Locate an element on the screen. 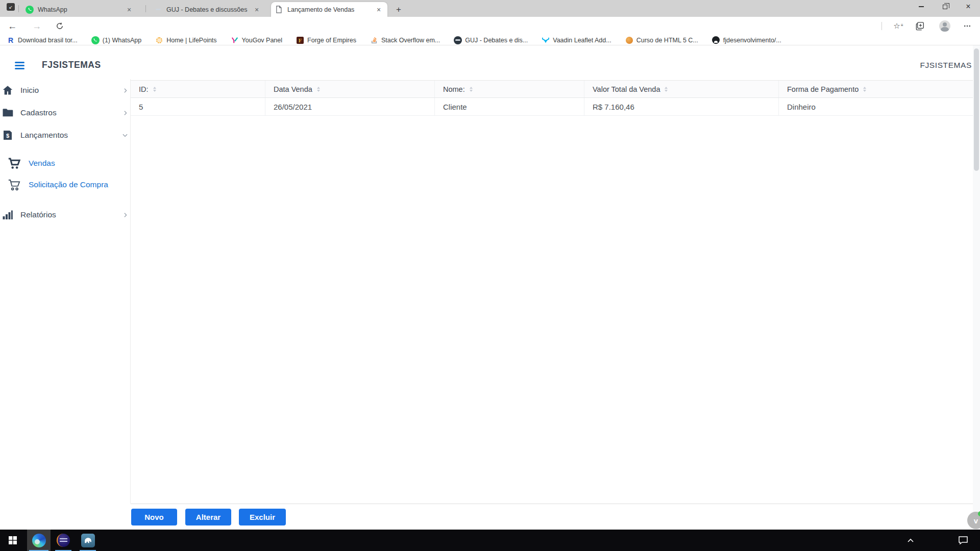 The height and width of the screenshot is (551, 980). cart-filled-icon is located at coordinates (14, 163).